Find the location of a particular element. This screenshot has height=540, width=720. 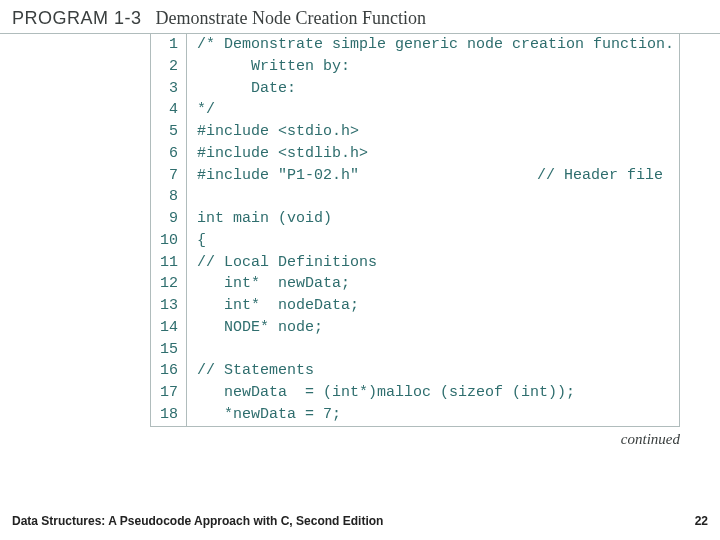

code-row: 10{ is located at coordinates (415, 241).